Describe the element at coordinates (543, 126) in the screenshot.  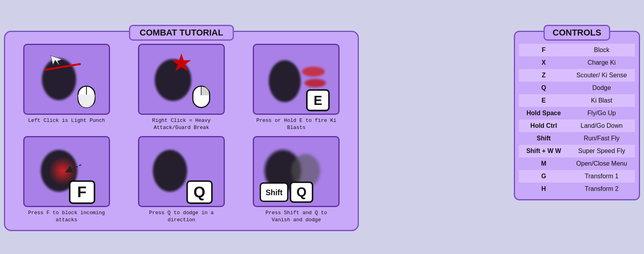
I see `controls-key: Hold Ctrl` at that location.